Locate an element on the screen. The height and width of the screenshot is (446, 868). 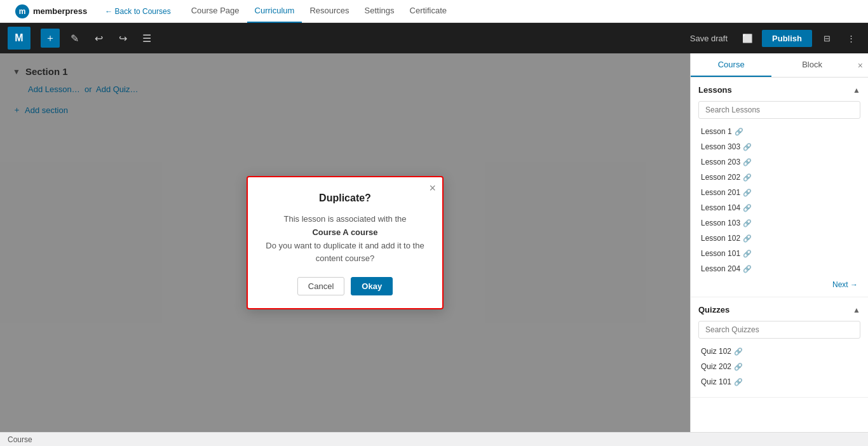
tab-settings: Settings is located at coordinates (380, 11).